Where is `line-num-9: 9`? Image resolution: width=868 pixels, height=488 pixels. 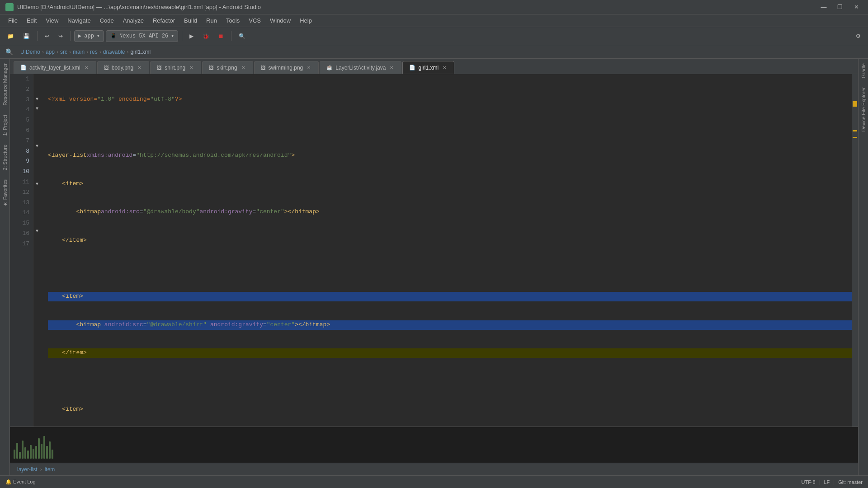 line-num-9: 9 is located at coordinates (22, 162).